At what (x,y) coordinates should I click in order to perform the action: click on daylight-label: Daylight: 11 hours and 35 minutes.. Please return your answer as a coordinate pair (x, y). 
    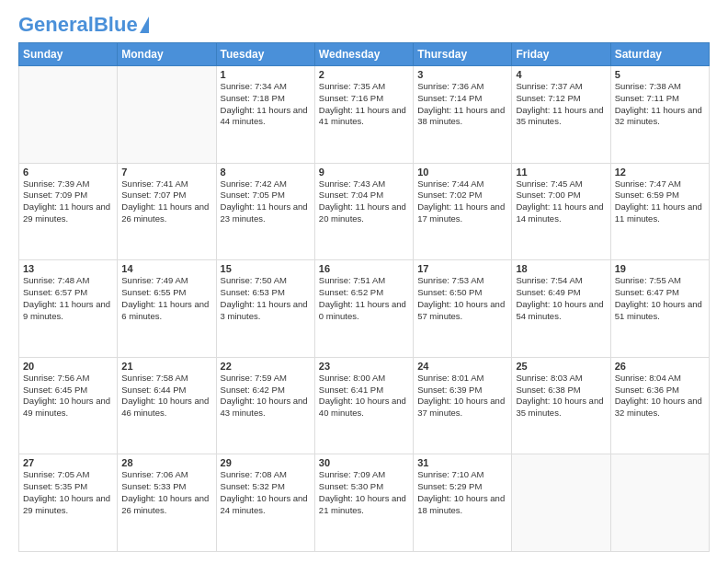
    Looking at the image, I should click on (559, 116).